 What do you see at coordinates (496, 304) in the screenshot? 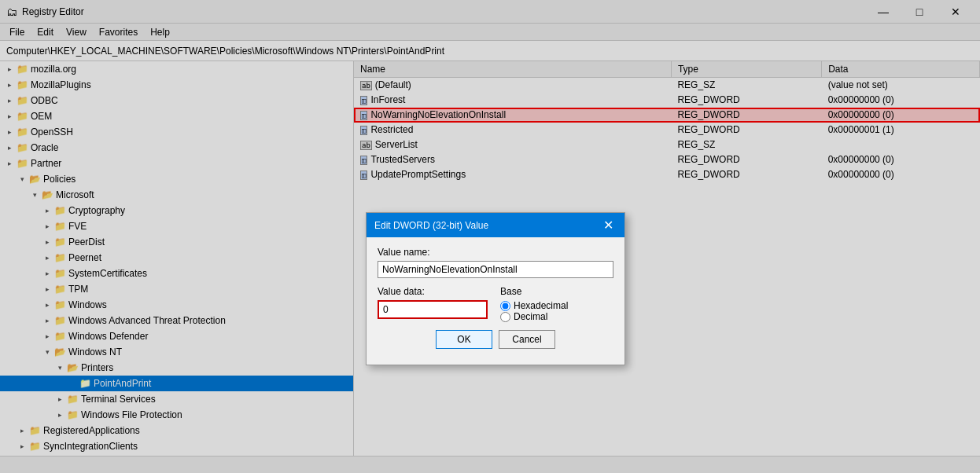
I see `value-data-row: Value data: Base Hexadecimal Decimal` at bounding box center [496, 304].